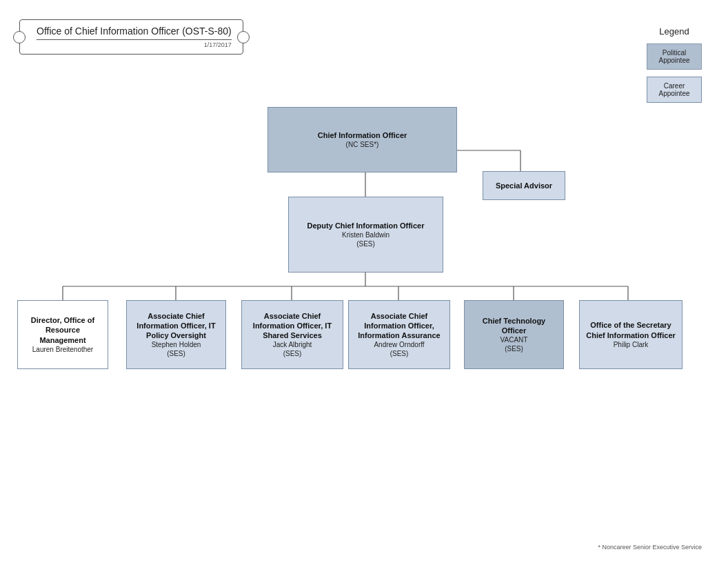 This screenshot has height=563, width=728. Describe the element at coordinates (363, 139) in the screenshot. I see `cio-node: Chief Information Officer (NC SES*)` at that location.